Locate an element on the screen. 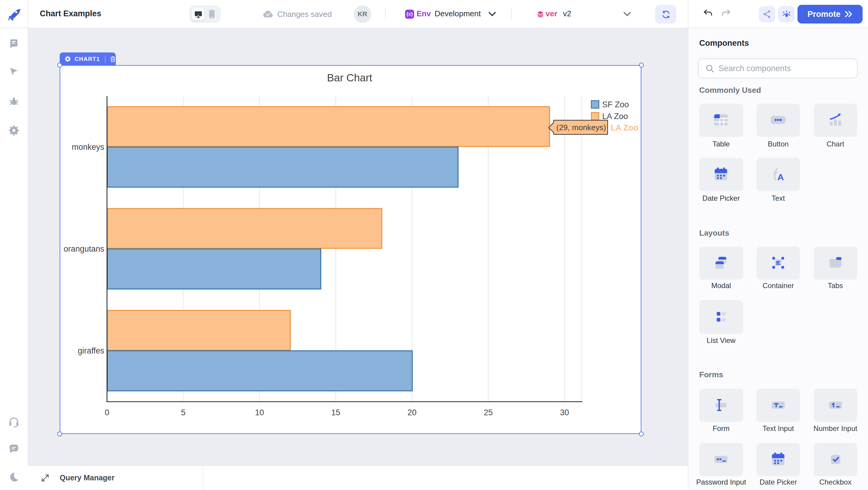 The width and height of the screenshot is (868, 490). svg-text: 30 is located at coordinates (564, 412).